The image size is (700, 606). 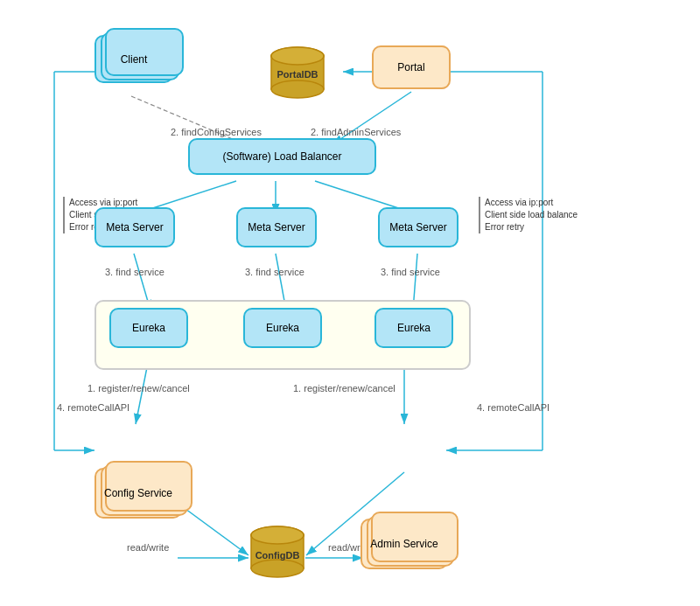 I want to click on meta-server-1-label: Meta Server, so click(x=135, y=227).